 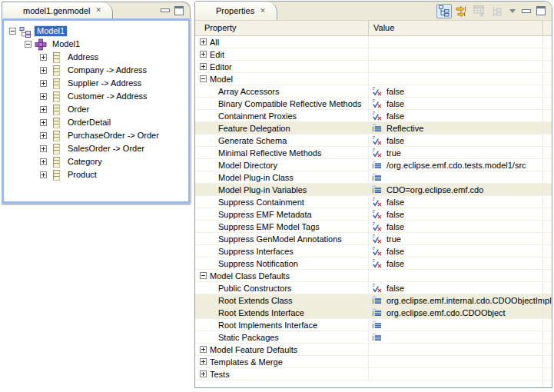 What do you see at coordinates (377, 251) in the screenshot?
I see `boolean-value-icon` at bounding box center [377, 251].